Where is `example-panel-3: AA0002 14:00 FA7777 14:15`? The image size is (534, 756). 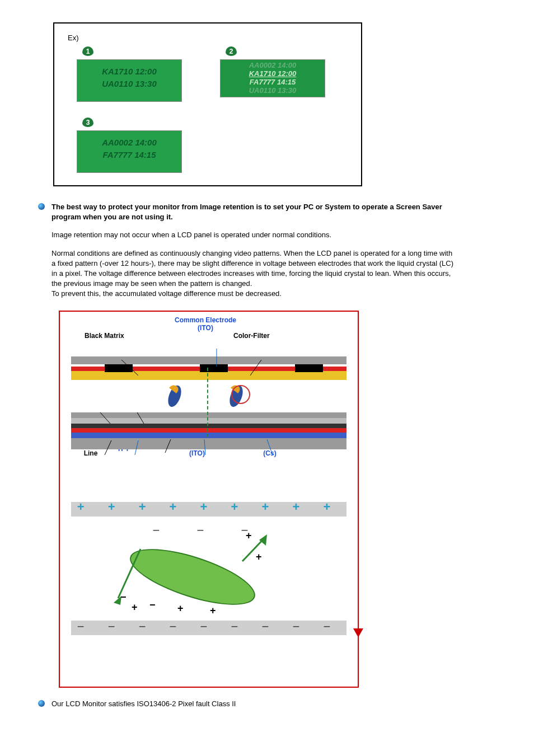
example-panel-3: AA0002 14:00 FA7777 14:15 is located at coordinates (129, 152).